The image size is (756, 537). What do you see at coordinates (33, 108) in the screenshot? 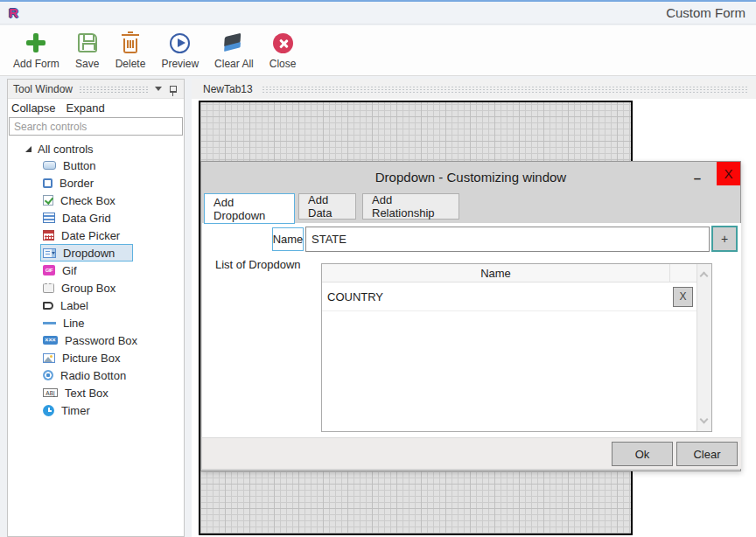
I see `collapse-link: Collapse` at bounding box center [33, 108].